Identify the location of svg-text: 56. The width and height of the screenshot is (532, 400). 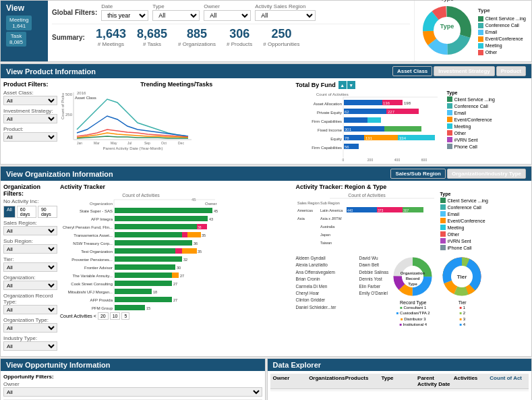
(347, 147).